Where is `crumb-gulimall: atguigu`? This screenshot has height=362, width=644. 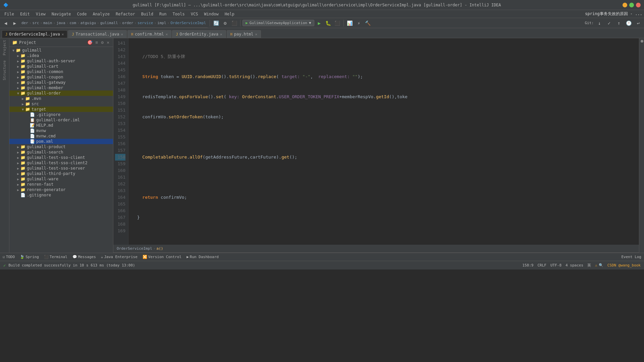 crumb-gulimall: atguigu is located at coordinates (88, 23).